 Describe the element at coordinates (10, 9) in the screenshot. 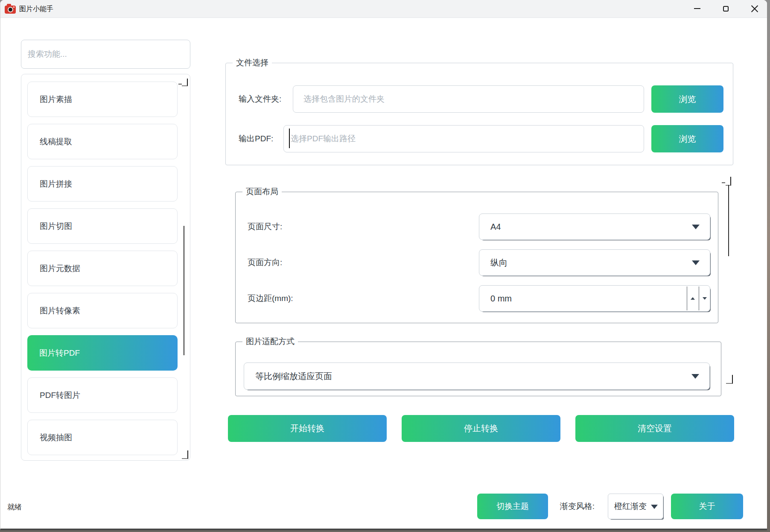

I see `camera-icon-lens` at that location.